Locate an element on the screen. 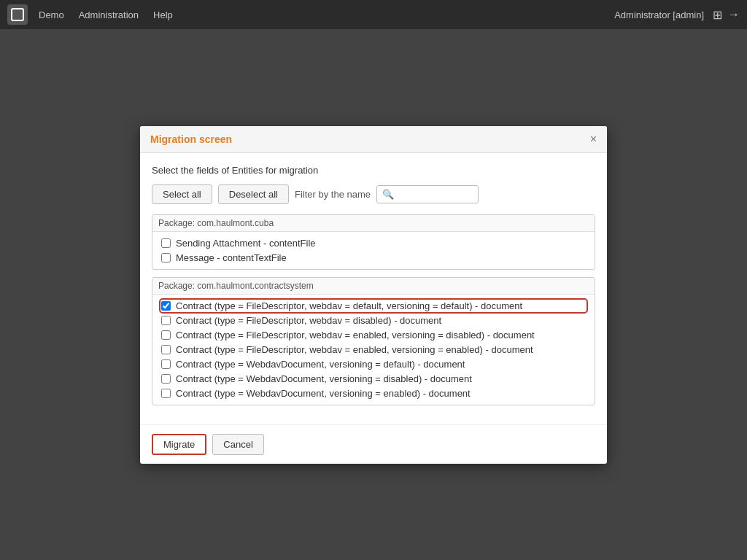 This screenshot has width=747, height=560. migrate-button: Migrate is located at coordinates (179, 445).